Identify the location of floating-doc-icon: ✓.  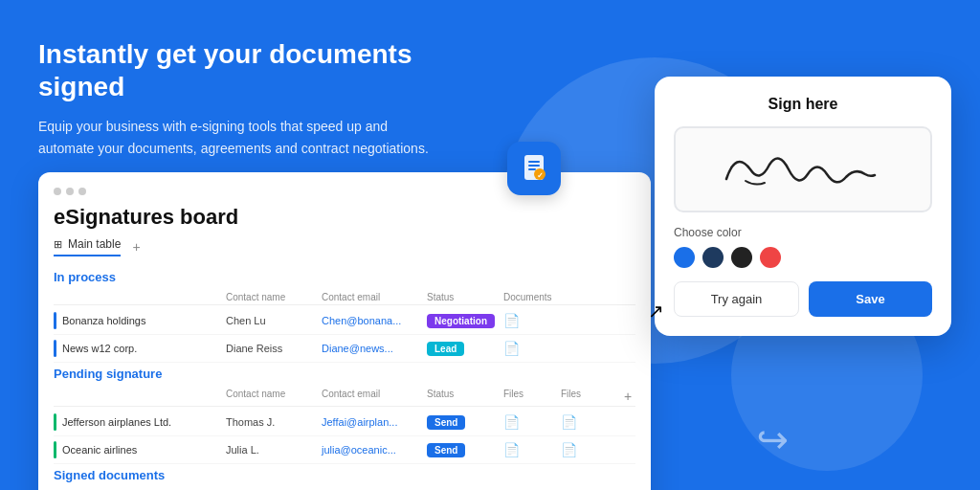
(534, 168).